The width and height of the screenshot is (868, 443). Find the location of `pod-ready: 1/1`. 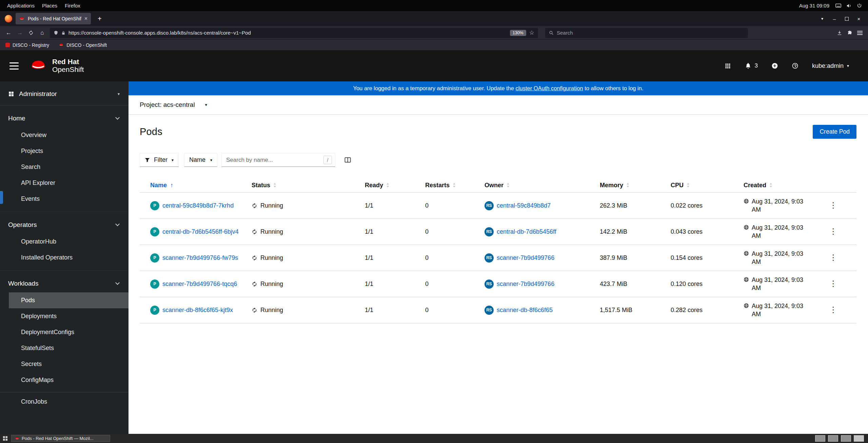

pod-ready: 1/1 is located at coordinates (395, 284).